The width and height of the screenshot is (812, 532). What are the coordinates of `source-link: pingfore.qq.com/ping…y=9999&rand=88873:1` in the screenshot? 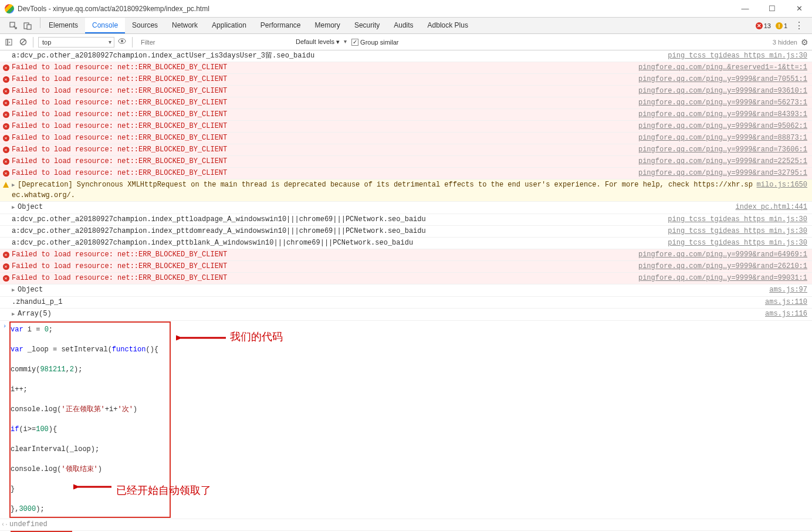 It's located at (724, 138).